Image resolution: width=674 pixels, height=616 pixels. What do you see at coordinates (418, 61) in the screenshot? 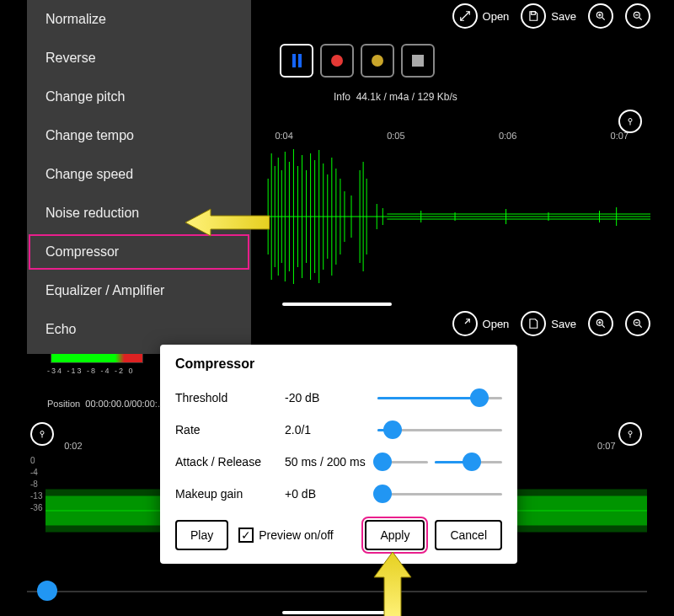
I see `stop-button` at bounding box center [418, 61].